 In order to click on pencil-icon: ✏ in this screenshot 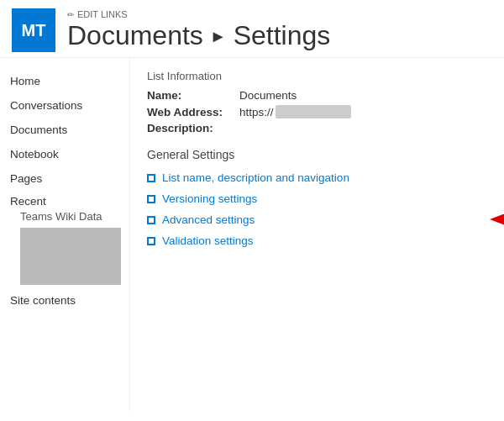, I will do `click(71, 15)`.